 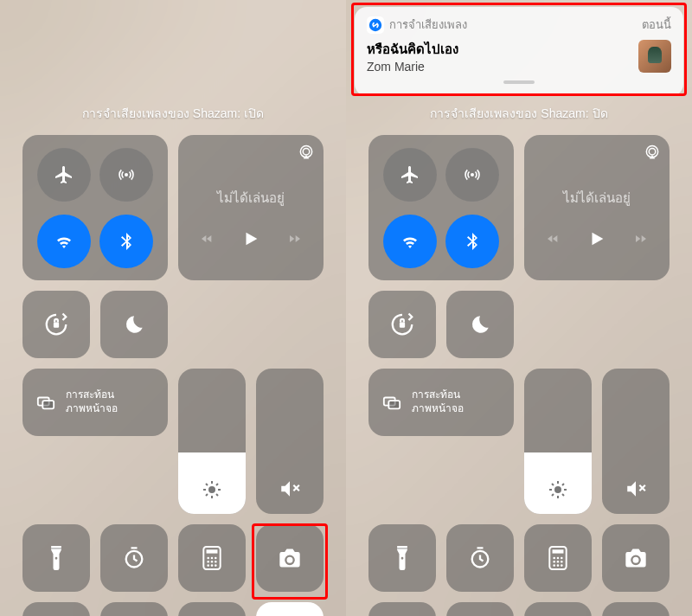 What do you see at coordinates (657, 24) in the screenshot?
I see `notification-time: ตอนนี้` at bounding box center [657, 24].